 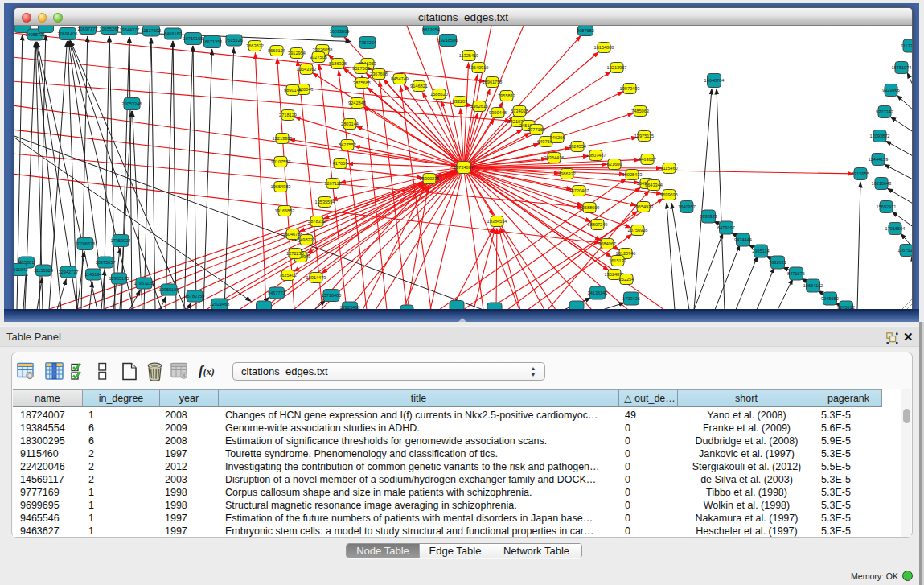 I want to click on svg-text: 11172411, so click(x=906, y=46).